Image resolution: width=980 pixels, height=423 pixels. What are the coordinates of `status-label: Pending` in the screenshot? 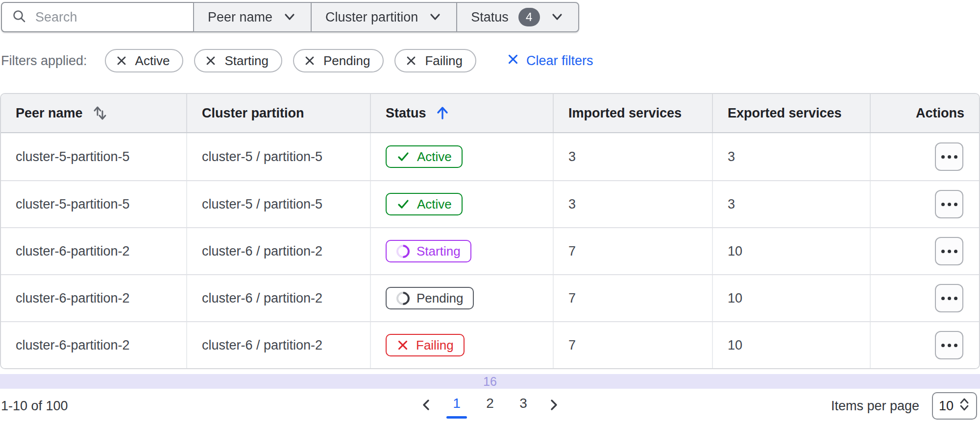 It's located at (440, 299).